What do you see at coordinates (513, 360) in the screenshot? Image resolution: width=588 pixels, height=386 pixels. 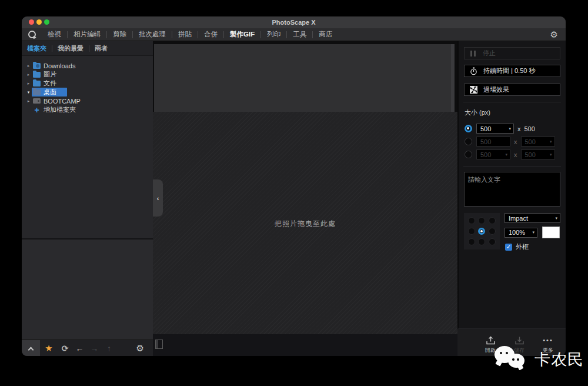 I see `wechat-logo-icon` at bounding box center [513, 360].